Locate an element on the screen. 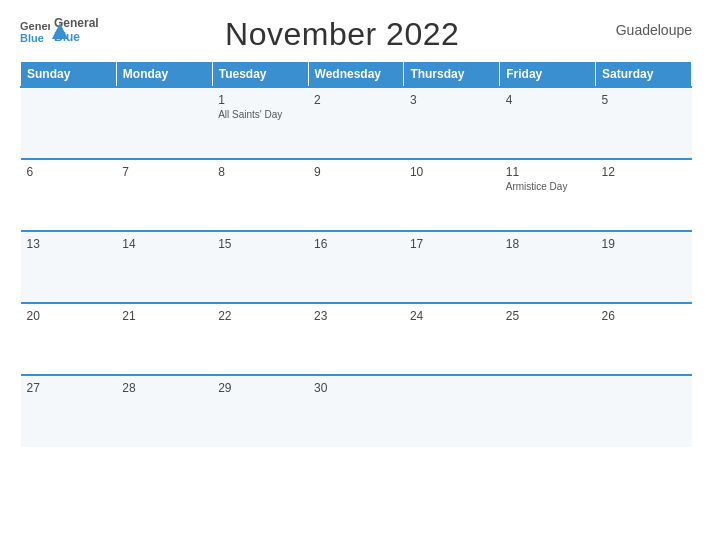 The height and width of the screenshot is (550, 712). svg-text: General is located at coordinates (35, 26).